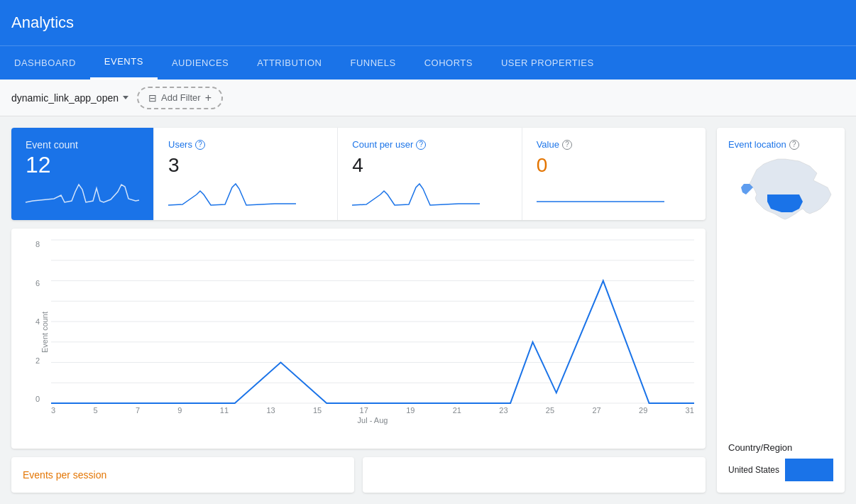 The height and width of the screenshot is (504, 856). I want to click on event-count-sparkline, so click(82, 195).